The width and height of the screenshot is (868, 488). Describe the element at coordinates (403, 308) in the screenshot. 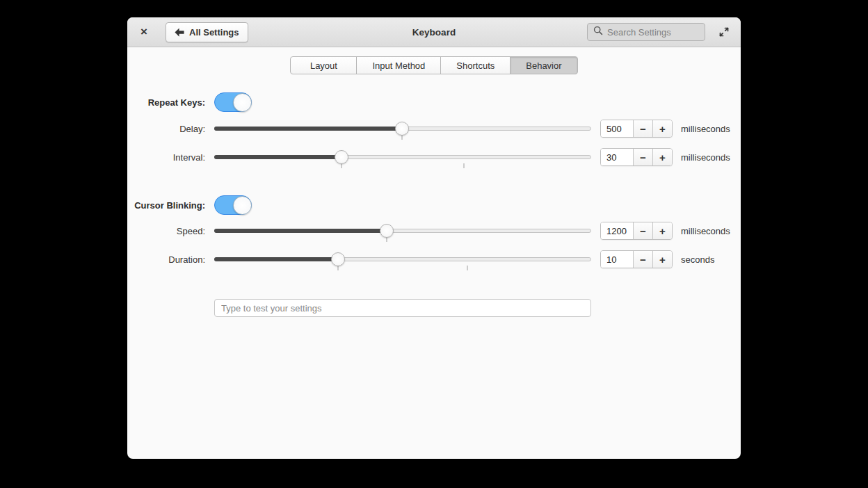

I see `test-settings-input` at that location.